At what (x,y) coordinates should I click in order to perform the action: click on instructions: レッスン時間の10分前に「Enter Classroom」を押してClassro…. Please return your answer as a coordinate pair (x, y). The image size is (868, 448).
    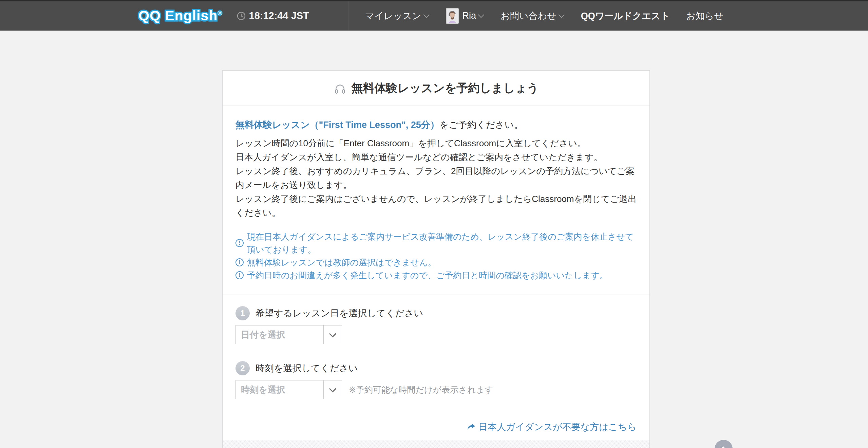
    Looking at the image, I should click on (436, 178).